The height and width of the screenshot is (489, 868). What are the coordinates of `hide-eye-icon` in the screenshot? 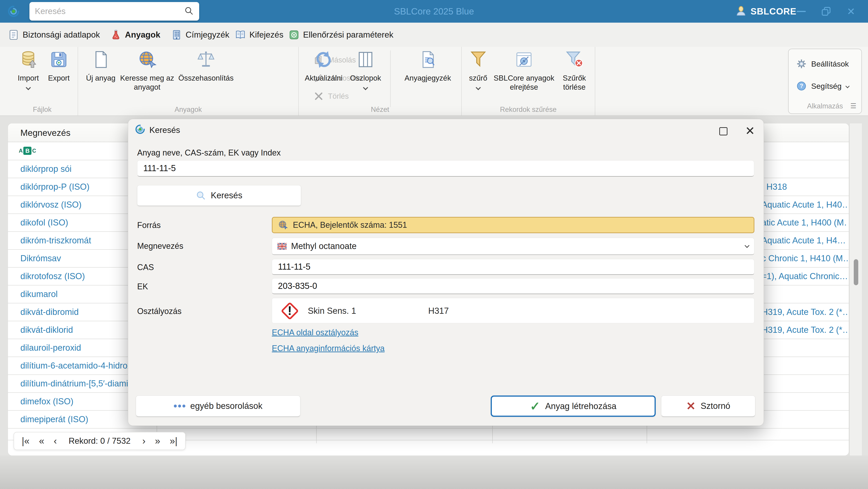 It's located at (524, 60).